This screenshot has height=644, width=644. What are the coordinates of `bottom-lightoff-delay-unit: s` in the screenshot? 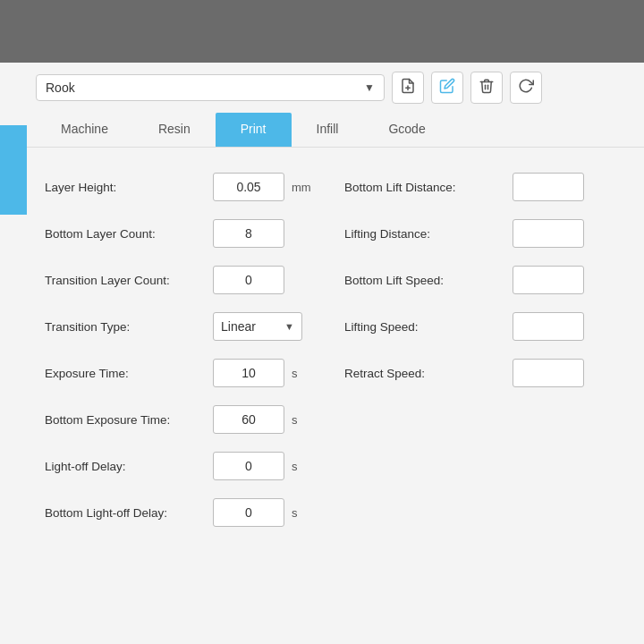 It's located at (301, 513).